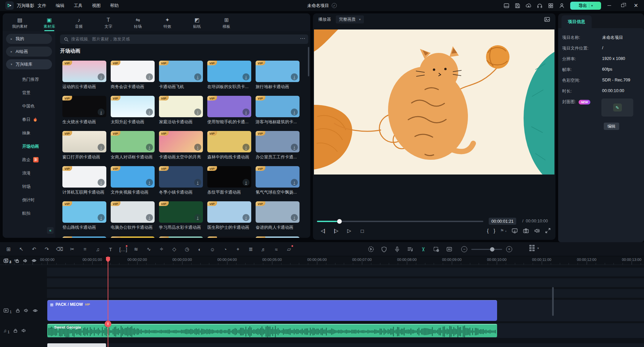 The width and height of the screenshot is (644, 347). What do you see at coordinates (133, 75) in the screenshot?
I see `stock-media-item: VIP ↓ 商务会议卡通动画` at bounding box center [133, 75].